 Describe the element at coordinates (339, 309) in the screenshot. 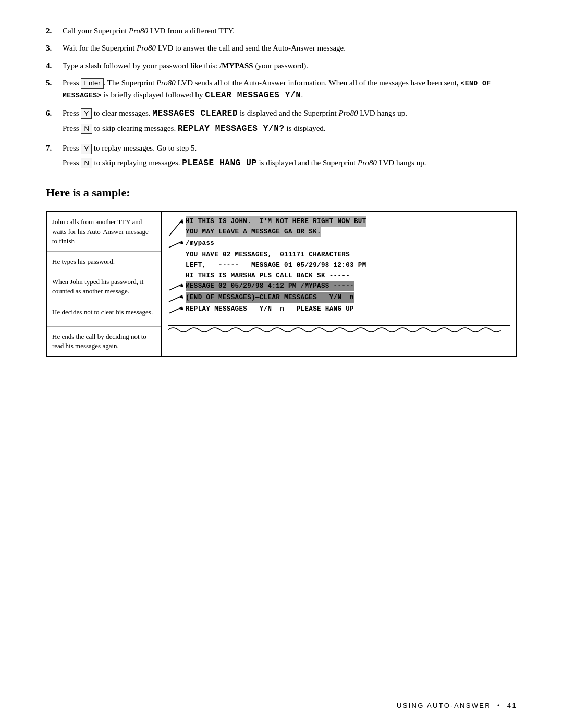

I see `screen-block-6: REPLAY MESSAGES Y/N n PLEASE HANG UP` at that location.